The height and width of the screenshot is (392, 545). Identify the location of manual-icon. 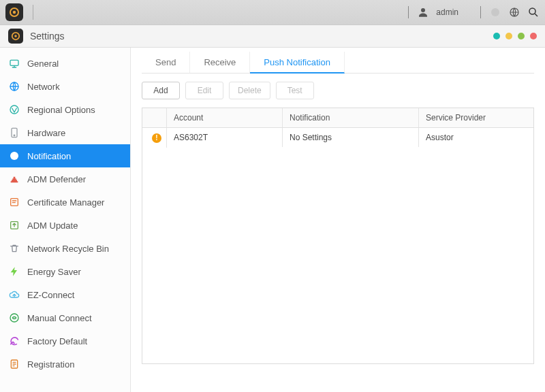
(14, 318).